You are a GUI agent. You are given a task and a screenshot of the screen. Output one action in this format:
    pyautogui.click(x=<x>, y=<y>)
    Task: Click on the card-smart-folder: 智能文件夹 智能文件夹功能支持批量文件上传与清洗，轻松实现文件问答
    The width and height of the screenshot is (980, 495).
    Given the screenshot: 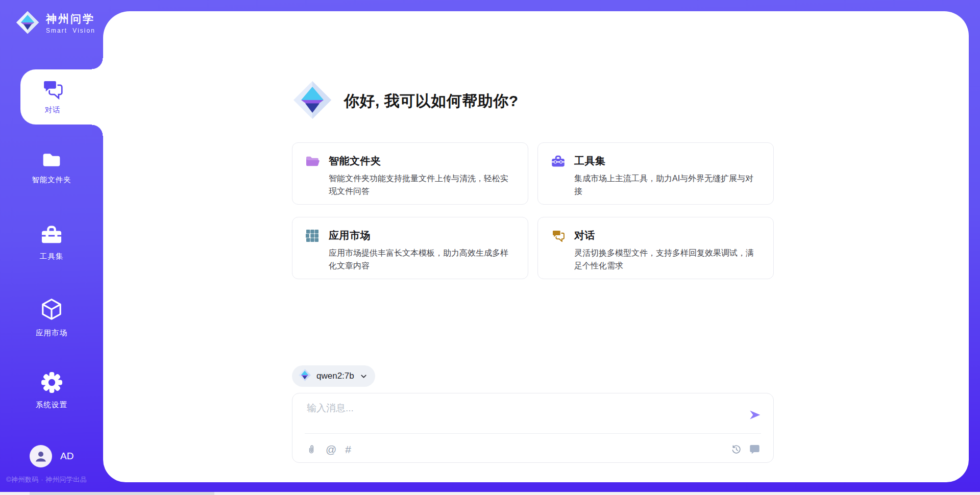 What is the action you would take?
    pyautogui.click(x=410, y=174)
    